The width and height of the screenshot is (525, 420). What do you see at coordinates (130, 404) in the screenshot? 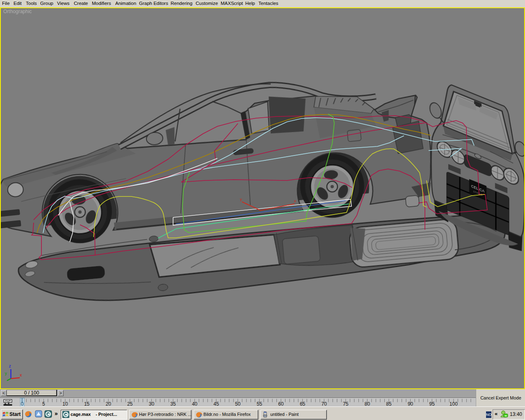
I see `svg-text: 25` at bounding box center [130, 404].